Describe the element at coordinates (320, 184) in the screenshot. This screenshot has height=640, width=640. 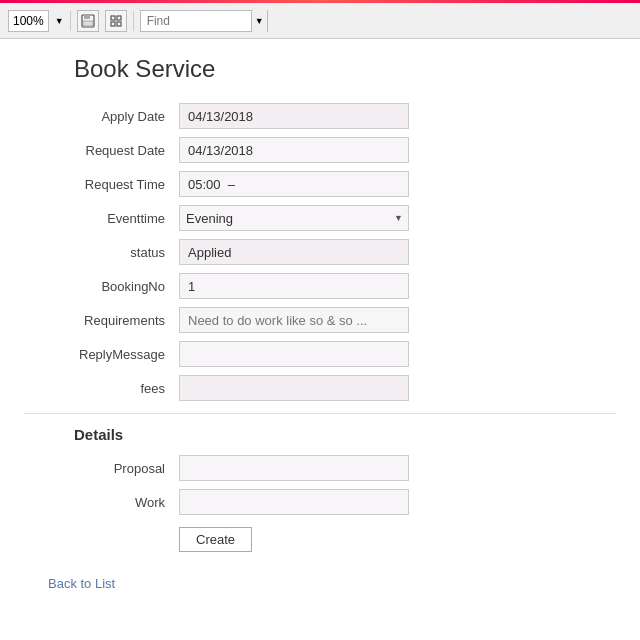
I see `request-time-row: Request Time` at that location.